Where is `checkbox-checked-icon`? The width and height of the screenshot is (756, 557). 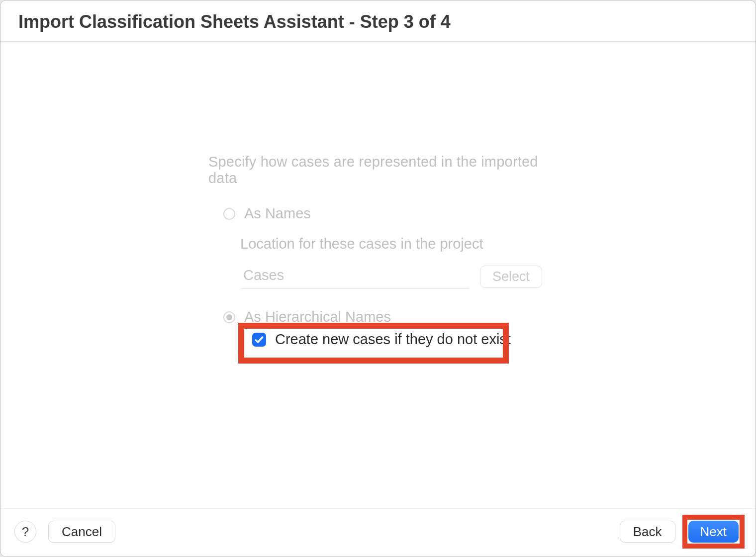
checkbox-checked-icon is located at coordinates (259, 340).